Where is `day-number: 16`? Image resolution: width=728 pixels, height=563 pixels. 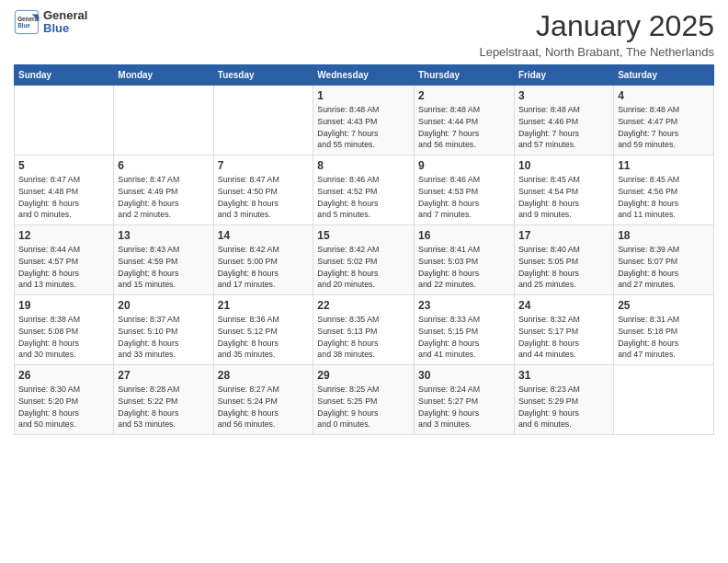 day-number: 16 is located at coordinates (464, 236).